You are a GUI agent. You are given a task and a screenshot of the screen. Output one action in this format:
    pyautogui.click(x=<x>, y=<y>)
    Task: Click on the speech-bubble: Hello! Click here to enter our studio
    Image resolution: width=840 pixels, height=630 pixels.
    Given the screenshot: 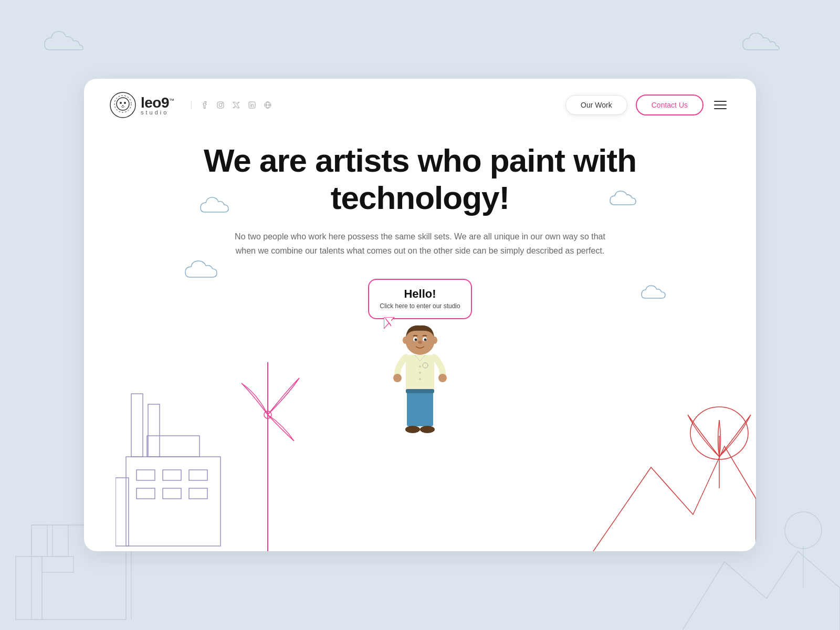 What is the action you would take?
    pyautogui.click(x=420, y=299)
    